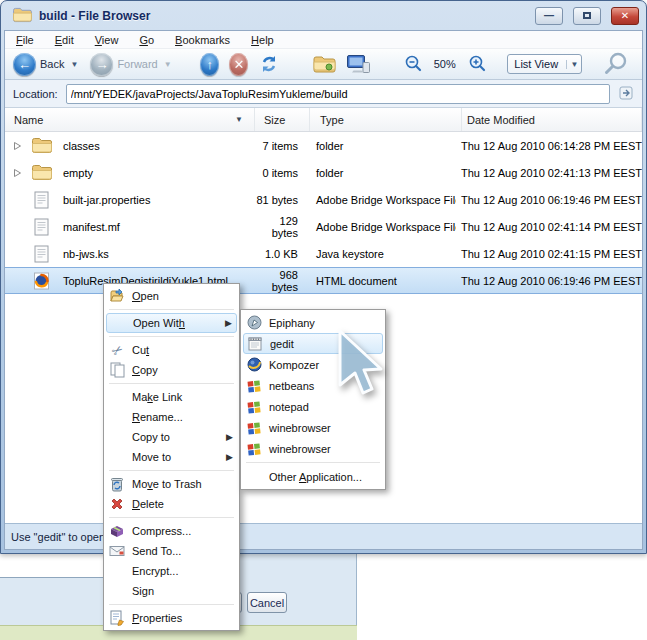  Describe the element at coordinates (279, 254) in the screenshot. I see `file-size: 1.0 KB` at that location.